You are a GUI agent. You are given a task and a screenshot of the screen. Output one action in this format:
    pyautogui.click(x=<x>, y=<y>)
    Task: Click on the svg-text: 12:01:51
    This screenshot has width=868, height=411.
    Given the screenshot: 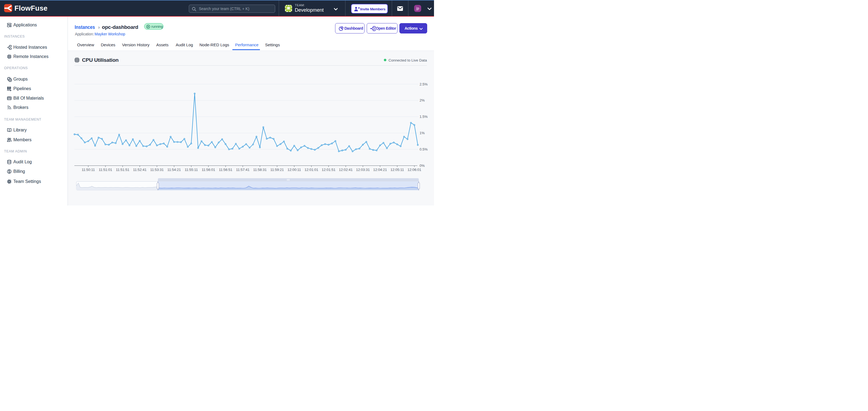 What is the action you would take?
    pyautogui.click(x=329, y=170)
    